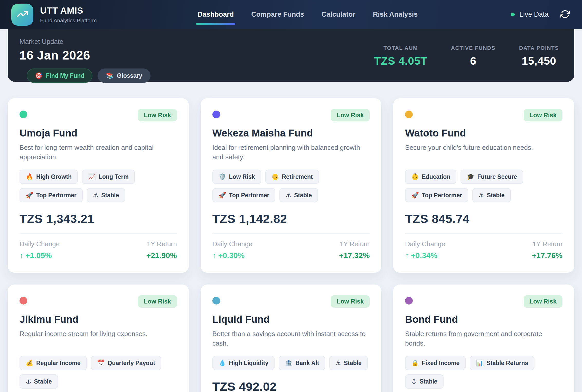  I want to click on refresh-button, so click(565, 14).